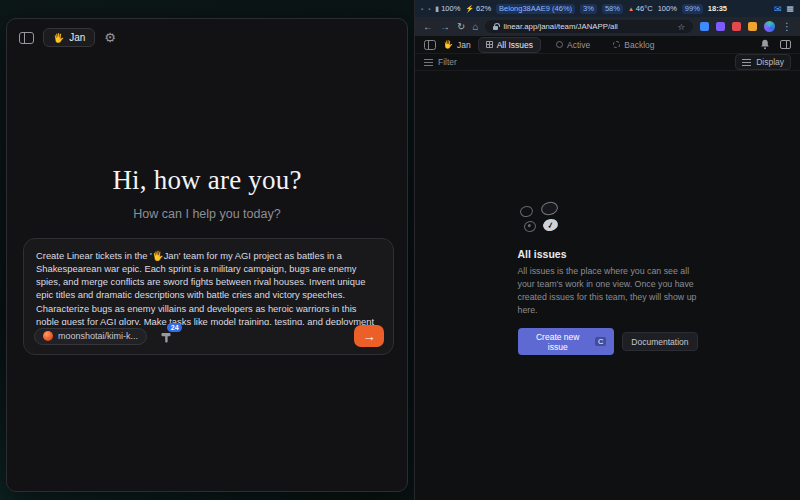 The height and width of the screenshot is (500, 800). What do you see at coordinates (166, 338) in the screenshot?
I see `hammer-icon` at bounding box center [166, 338].